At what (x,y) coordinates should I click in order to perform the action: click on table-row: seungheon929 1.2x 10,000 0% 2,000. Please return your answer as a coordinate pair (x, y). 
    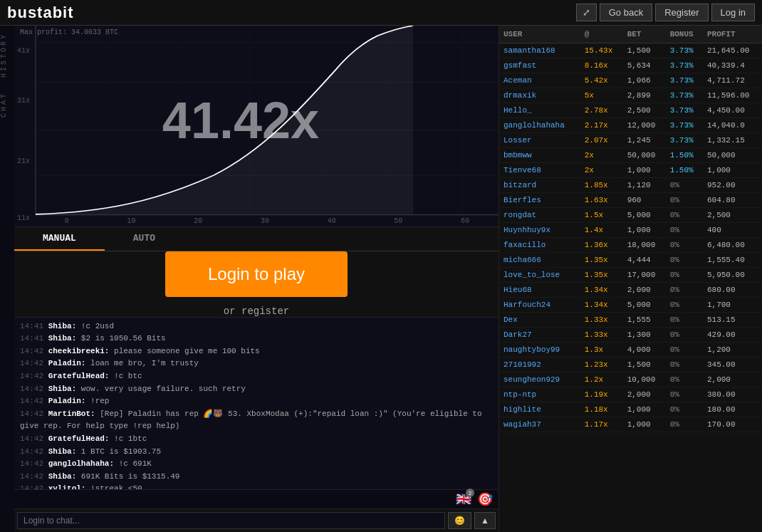
    Looking at the image, I should click on (631, 380).